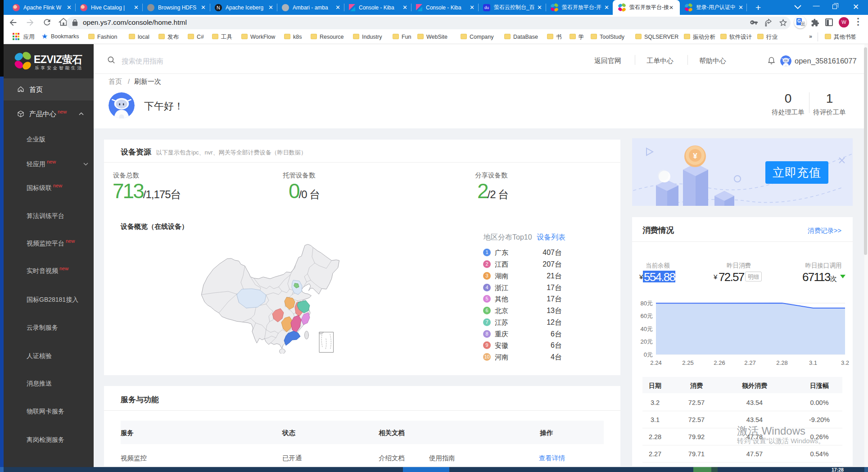  I want to click on svg-text: 80元, so click(646, 304).